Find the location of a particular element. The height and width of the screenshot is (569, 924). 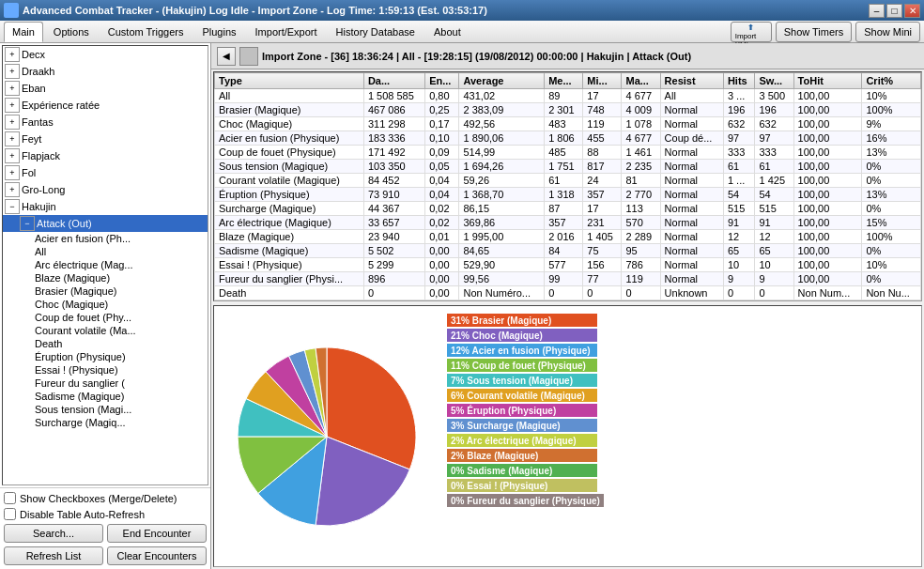

column-header: Mi... is located at coordinates (603, 81).